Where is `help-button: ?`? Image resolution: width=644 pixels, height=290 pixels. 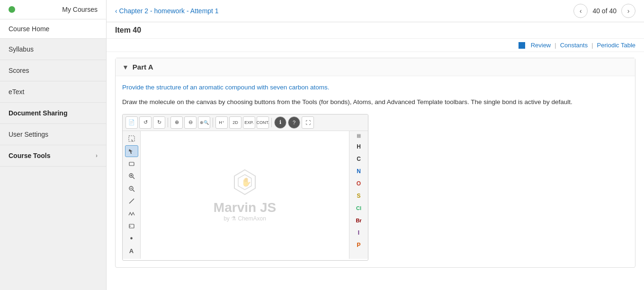 help-button: ? is located at coordinates (294, 123).